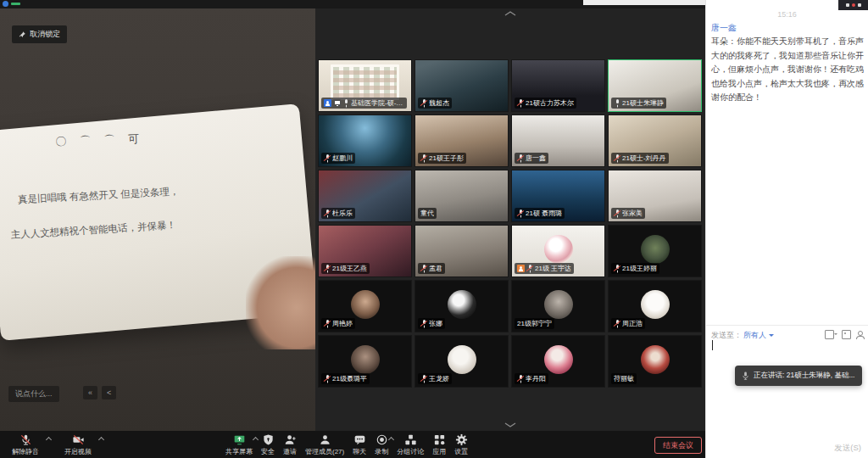  I want to click on participant-name: 杜乐乐, so click(342, 214).